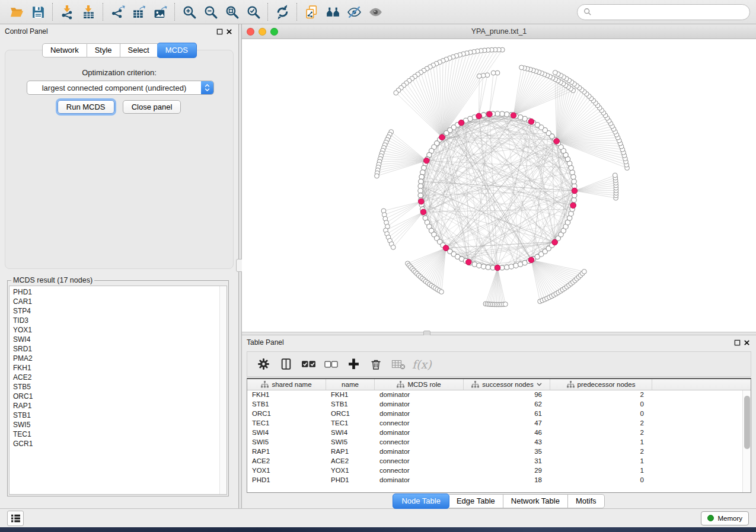 Image resolution: width=756 pixels, height=532 pixels. What do you see at coordinates (65, 50) in the screenshot?
I see `tab-network: Network` at bounding box center [65, 50].